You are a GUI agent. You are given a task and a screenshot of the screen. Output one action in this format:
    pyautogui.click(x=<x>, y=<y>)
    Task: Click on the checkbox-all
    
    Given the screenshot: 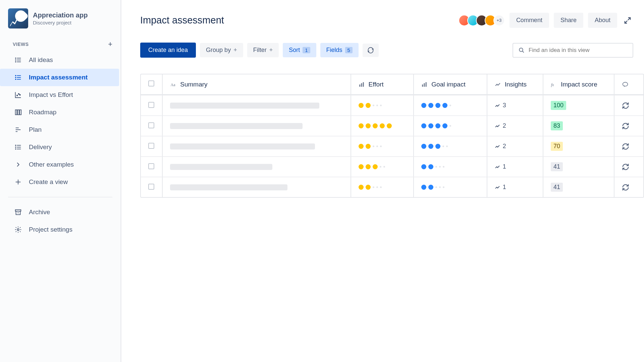 What is the action you would take?
    pyautogui.click(x=151, y=83)
    